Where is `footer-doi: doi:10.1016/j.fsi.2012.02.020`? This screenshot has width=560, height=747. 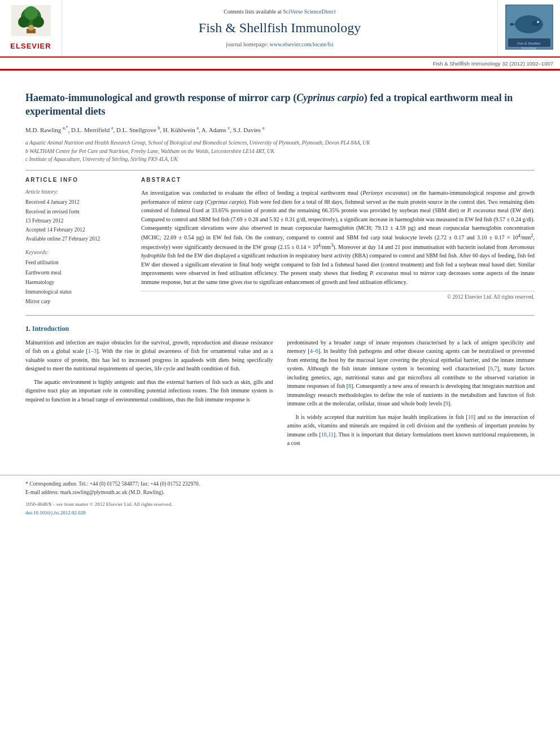 footer-doi: doi:10.1016/j.fsi.2012.02.020 is located at coordinates (99, 513).